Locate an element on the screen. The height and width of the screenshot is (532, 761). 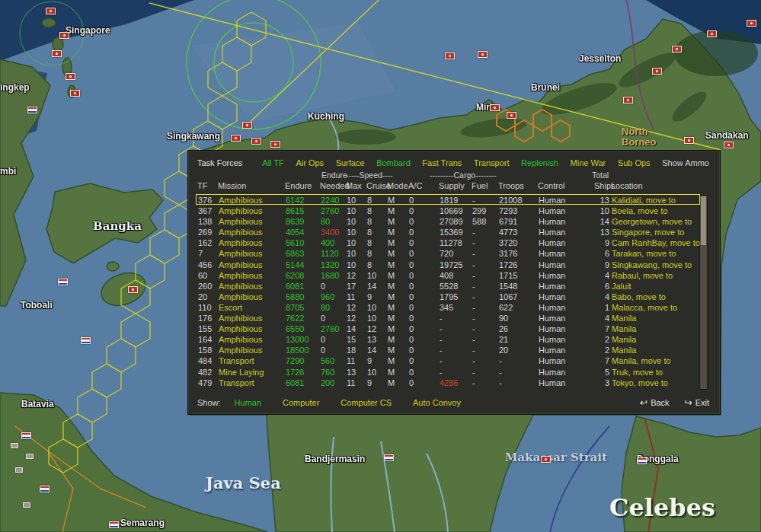
nav-buttons: ↩ Back ↪ Exit is located at coordinates (675, 403).